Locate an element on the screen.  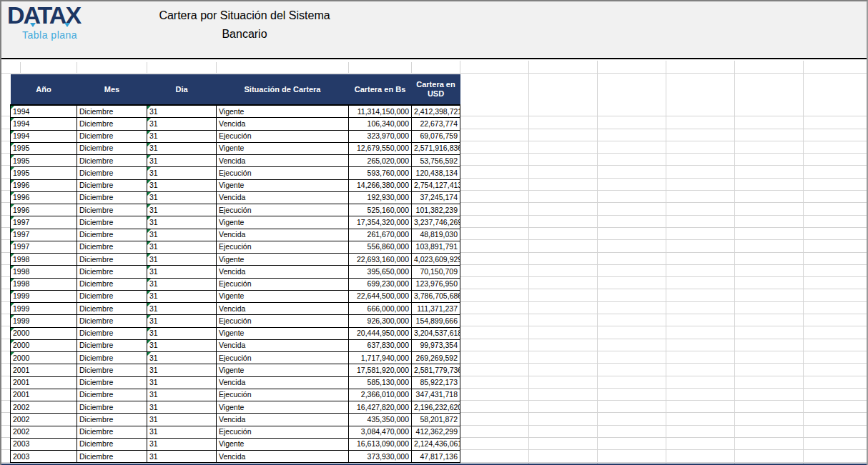
cell-cartera-usd: 4,023,609,929 is located at coordinates (436, 260).